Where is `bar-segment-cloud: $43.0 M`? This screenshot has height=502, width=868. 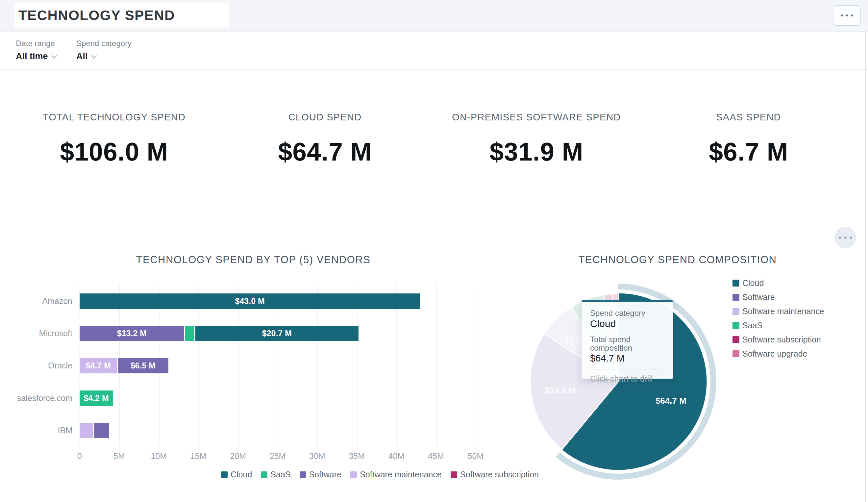
bar-segment-cloud: $43.0 M is located at coordinates (250, 301).